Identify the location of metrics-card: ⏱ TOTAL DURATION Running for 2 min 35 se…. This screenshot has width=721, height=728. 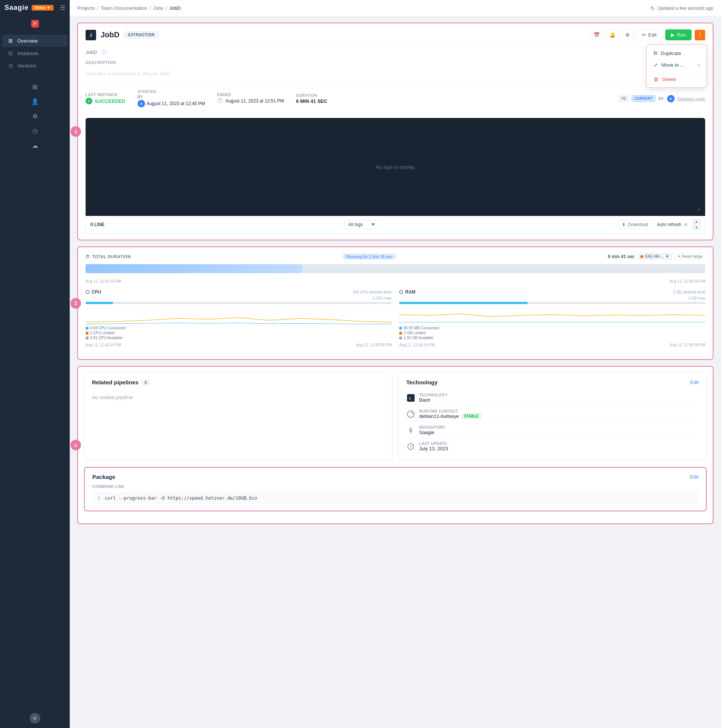
(395, 303).